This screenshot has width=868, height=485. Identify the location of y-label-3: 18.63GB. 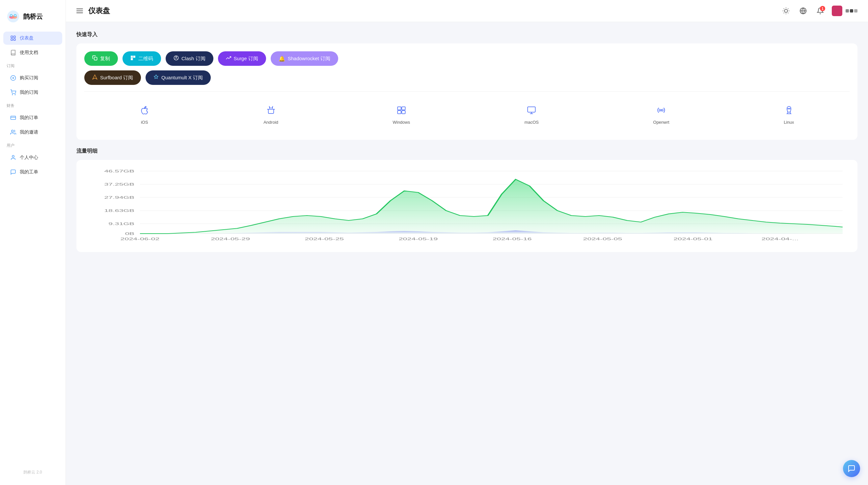
(119, 211).